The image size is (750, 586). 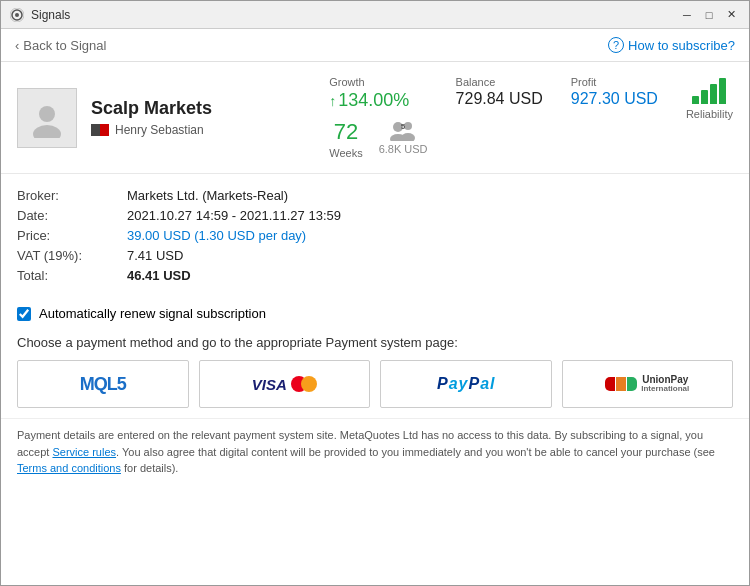 What do you see at coordinates (17, 46) in the screenshot?
I see `back-chevron-icon: ‹` at bounding box center [17, 46].